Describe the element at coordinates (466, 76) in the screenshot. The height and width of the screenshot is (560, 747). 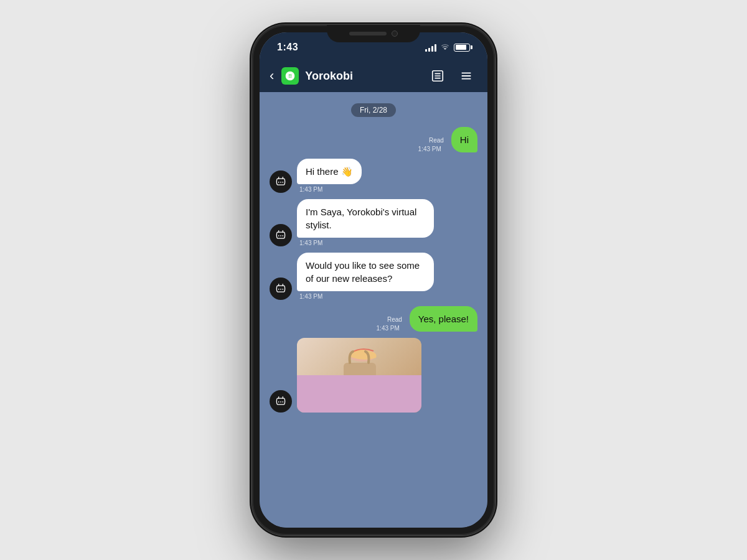
I see `menu-button` at that location.